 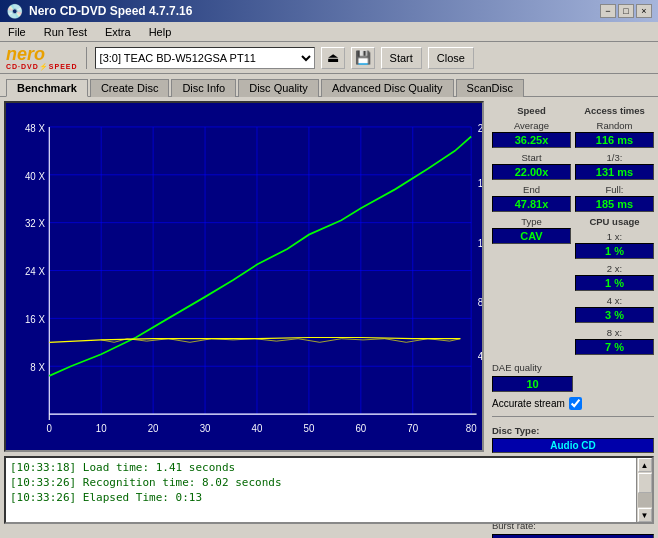 I want to click on start-button: Start, so click(x=402, y=58).